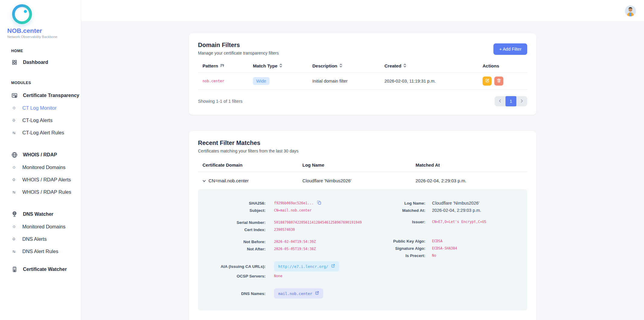 The image size is (644, 320). I want to click on sidebar-item-dashboard: Dashboard, so click(40, 62).